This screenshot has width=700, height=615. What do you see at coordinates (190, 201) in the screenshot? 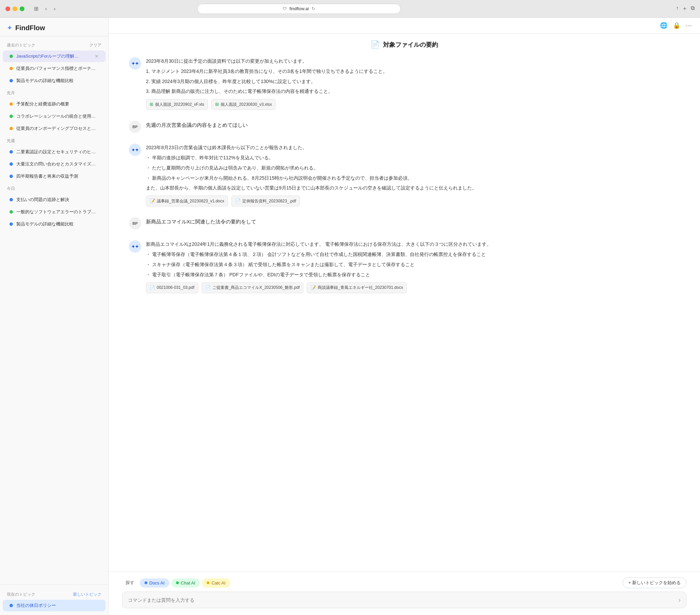
I see `file-name: 議事録_営業会議_20230823_v1.docx` at bounding box center [190, 201].